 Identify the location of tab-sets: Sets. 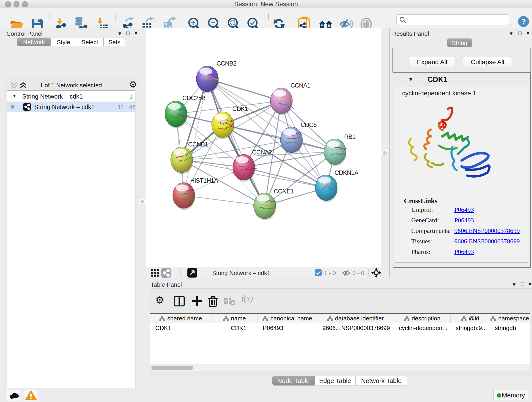
(114, 42).